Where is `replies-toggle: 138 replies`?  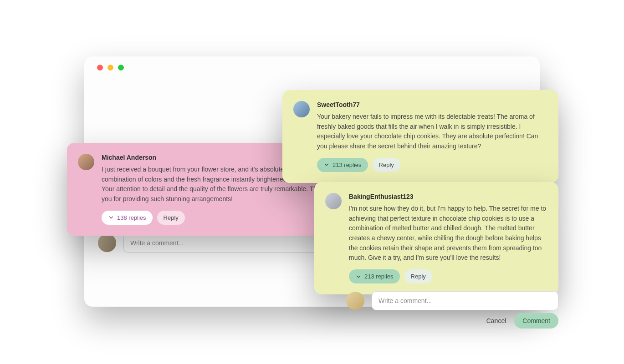
replies-toggle: 138 replies is located at coordinates (127, 217).